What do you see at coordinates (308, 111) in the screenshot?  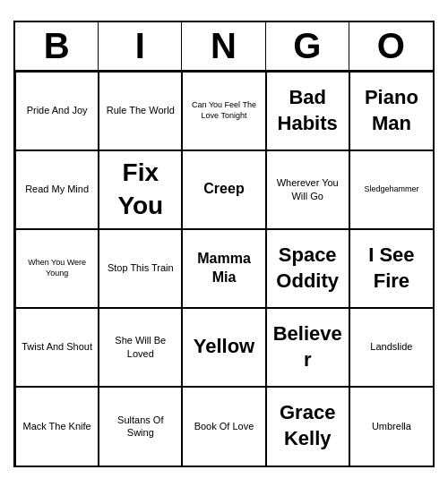 I see `bingo-cell-3: Bad Habits` at bounding box center [308, 111].